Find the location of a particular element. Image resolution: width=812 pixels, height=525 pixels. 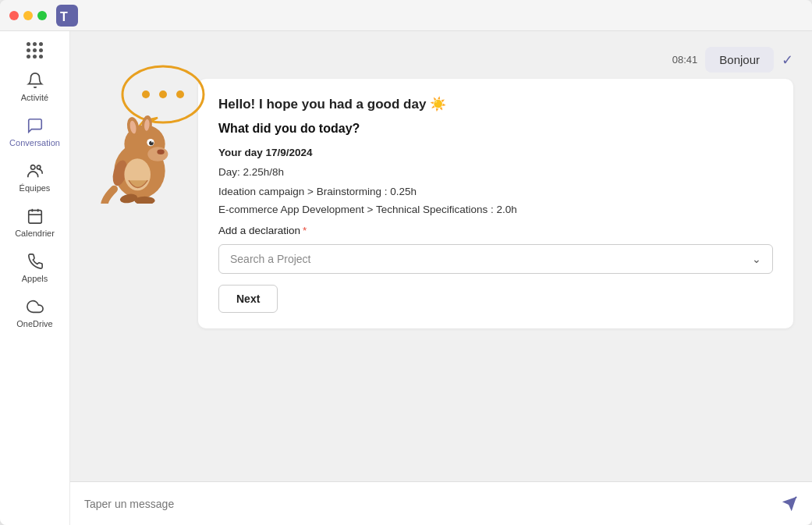

minimize-dot is located at coordinates (28, 16).